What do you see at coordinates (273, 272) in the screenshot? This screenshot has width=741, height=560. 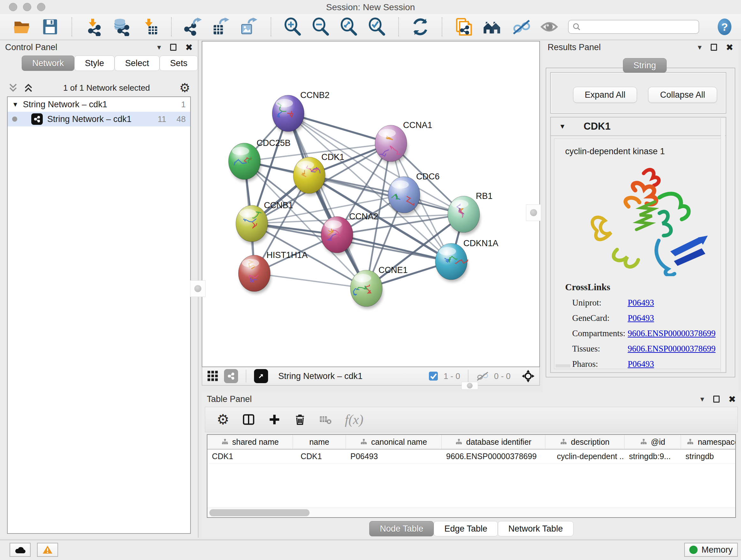 I see `network-node-HIST1H1A: HIST1H1A` at bounding box center [273, 272].